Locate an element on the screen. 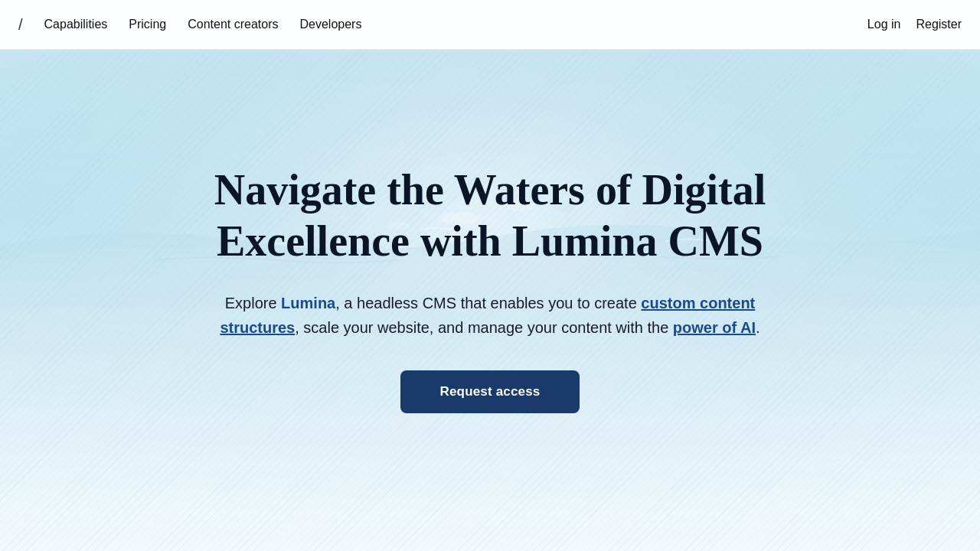 The image size is (980, 551). nav-capabilities: Capabilities is located at coordinates (77, 24).